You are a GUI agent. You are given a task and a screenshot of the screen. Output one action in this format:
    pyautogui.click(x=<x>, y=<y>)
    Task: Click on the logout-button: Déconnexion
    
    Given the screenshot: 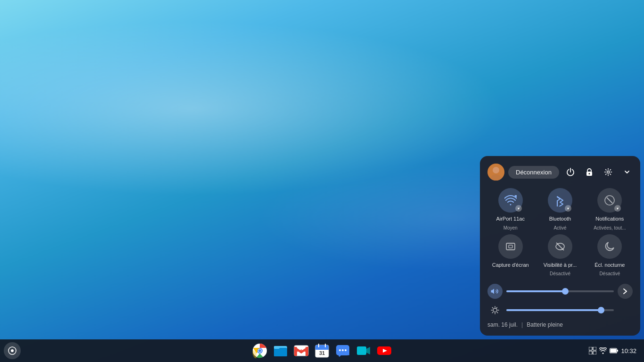 What is the action you would take?
    pyautogui.click(x=534, y=173)
    